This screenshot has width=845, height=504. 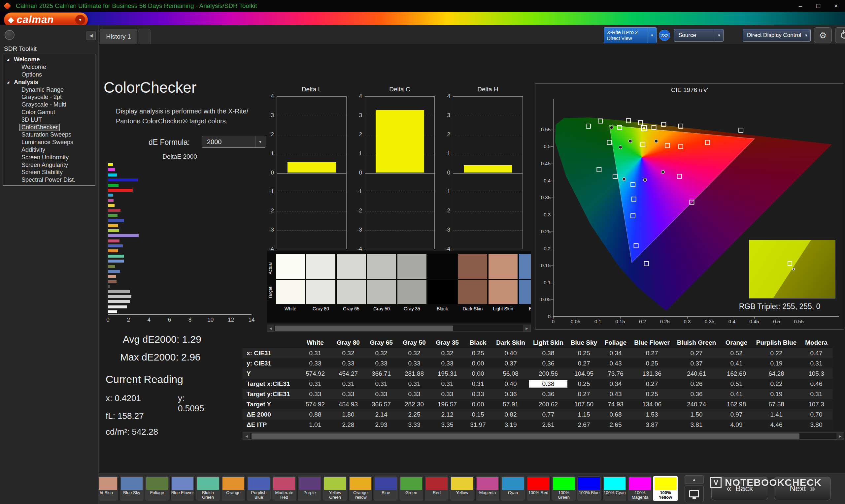 I want to click on patch-button-ht-skin: ht Skin, so click(x=109, y=488).